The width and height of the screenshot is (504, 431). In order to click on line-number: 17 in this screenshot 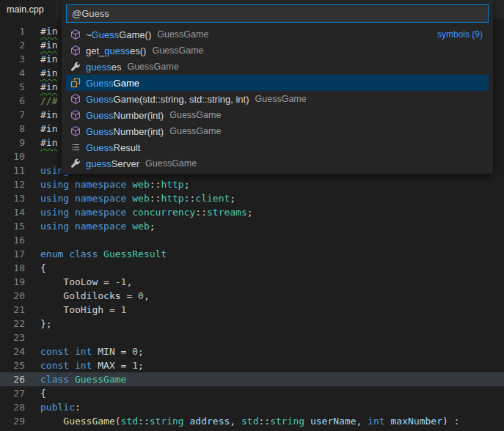, I will do `click(12, 254)`.